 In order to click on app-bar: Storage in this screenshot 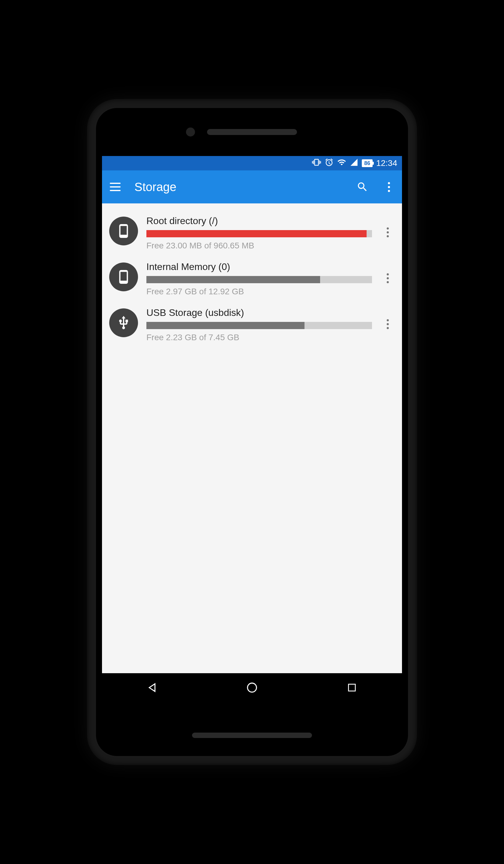, I will do `click(252, 187)`.